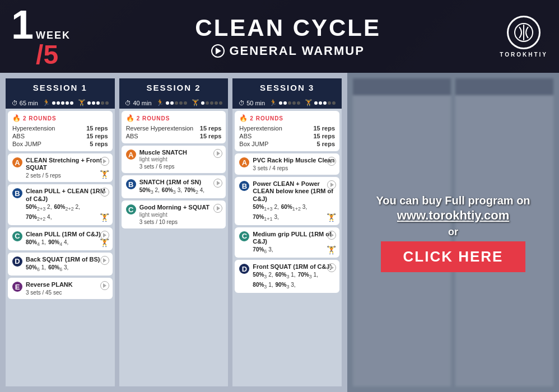 This screenshot has width=559, height=392. What do you see at coordinates (36, 268) in the screenshot?
I see `intensity-set: 50%6 1,` at bounding box center [36, 268].